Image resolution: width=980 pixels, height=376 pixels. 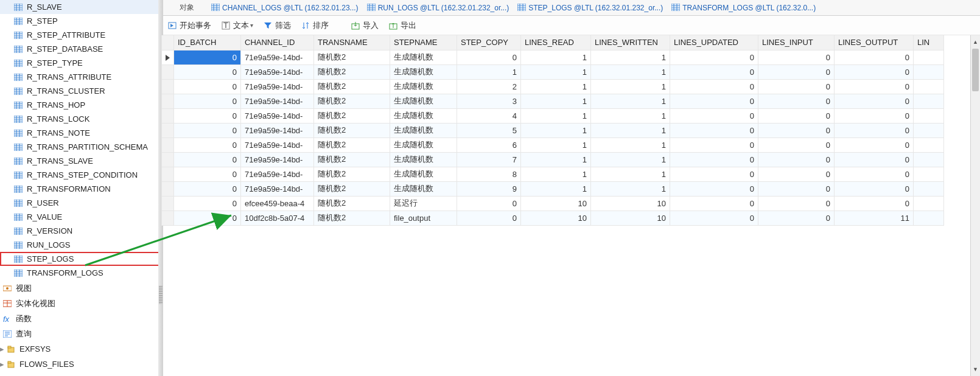 What do you see at coordinates (553, 203) in the screenshot?
I see `table-row: 0efcee459-beaa-4随机数2延迟行01010000` at bounding box center [553, 203].